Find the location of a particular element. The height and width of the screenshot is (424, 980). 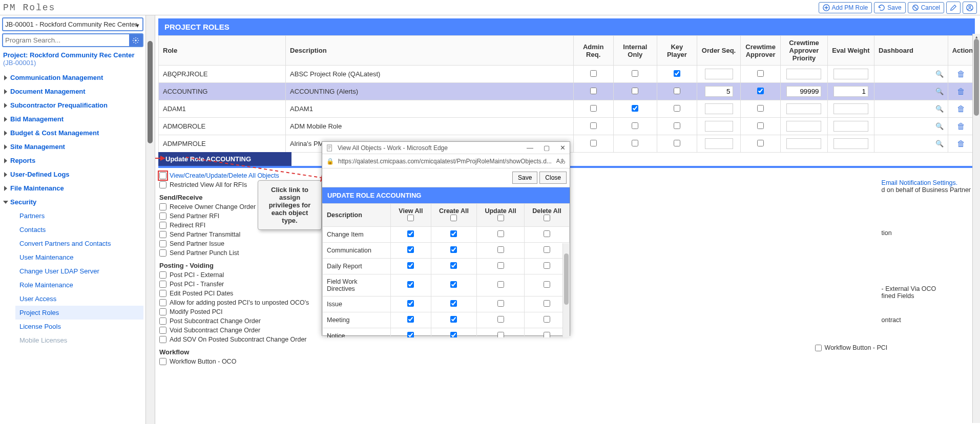

nav-item-subcontractor-prequalification: Subcontractor Prequalification is located at coordinates (73, 105).